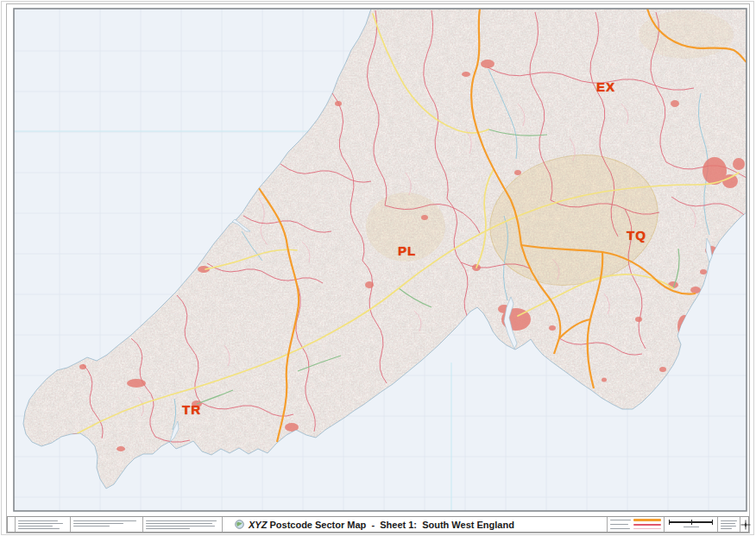  I want to click on area-label-PL: PL, so click(407, 250).